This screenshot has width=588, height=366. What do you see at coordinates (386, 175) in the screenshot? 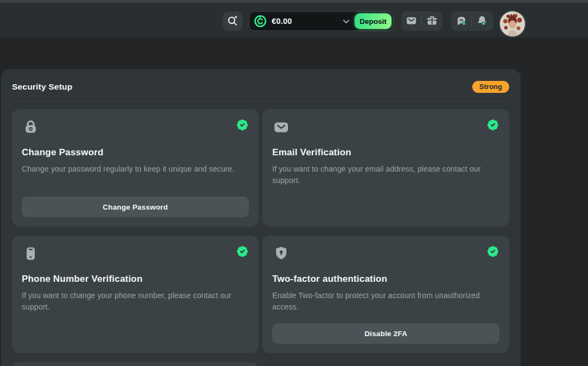
I see `card-description: If you want to change your email address…` at bounding box center [386, 175].